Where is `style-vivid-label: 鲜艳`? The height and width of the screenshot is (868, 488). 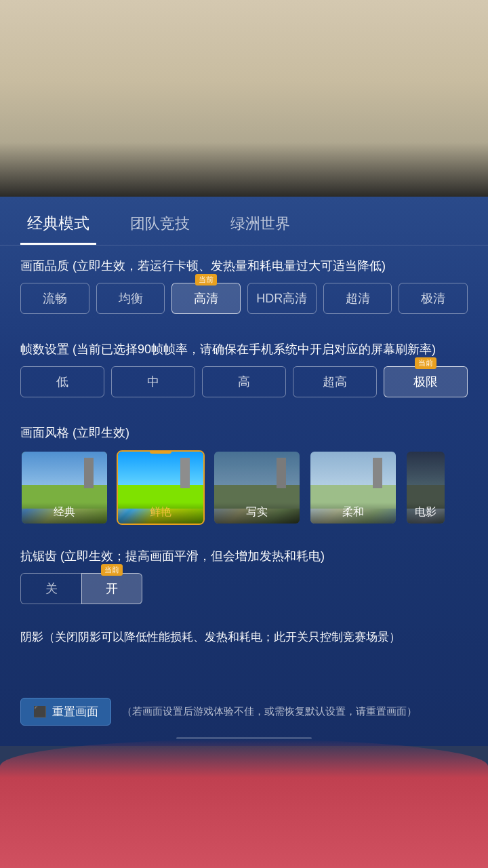
style-vivid-label: 鲜艳 is located at coordinates (161, 513).